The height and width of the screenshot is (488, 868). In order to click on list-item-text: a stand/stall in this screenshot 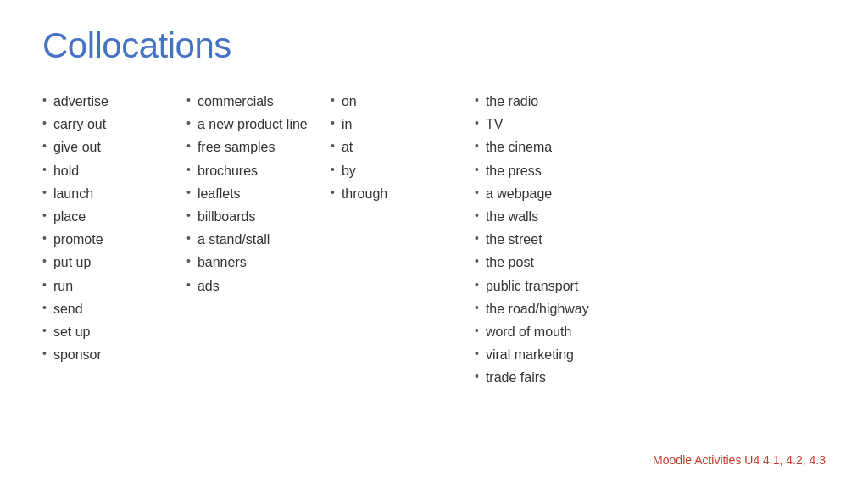, I will do `click(234, 239)`.